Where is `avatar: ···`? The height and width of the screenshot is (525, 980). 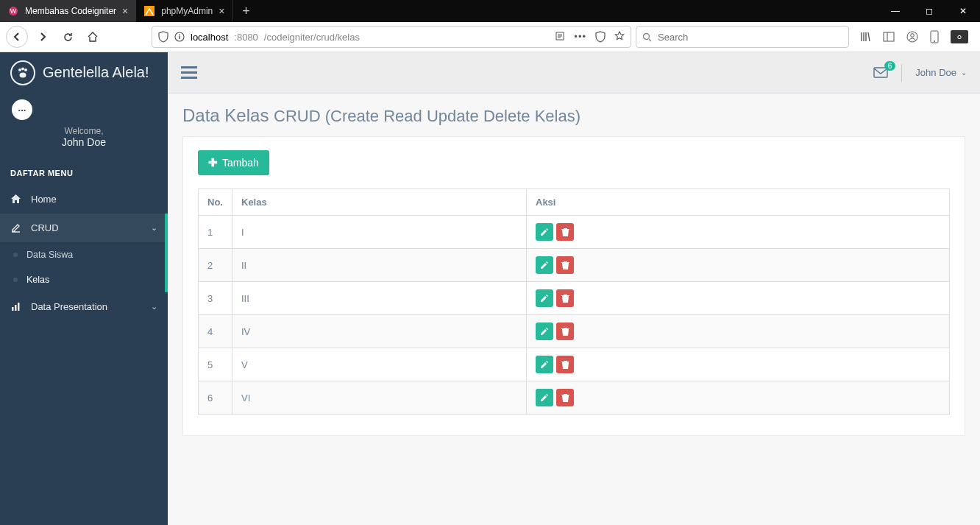 avatar: ··· is located at coordinates (22, 110).